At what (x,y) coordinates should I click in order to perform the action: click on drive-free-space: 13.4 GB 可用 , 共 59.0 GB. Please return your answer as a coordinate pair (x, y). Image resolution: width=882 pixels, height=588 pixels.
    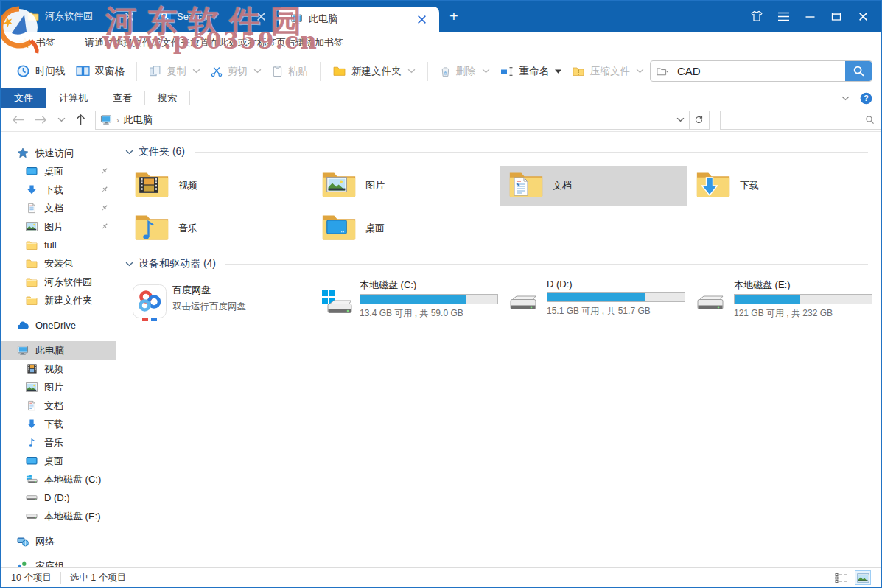
    Looking at the image, I should click on (430, 314).